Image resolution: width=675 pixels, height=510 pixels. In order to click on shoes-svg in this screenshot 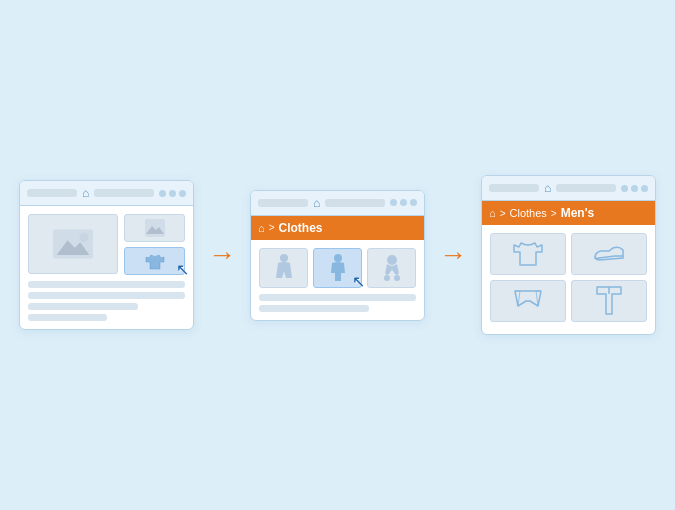, I will do `click(609, 254)`.